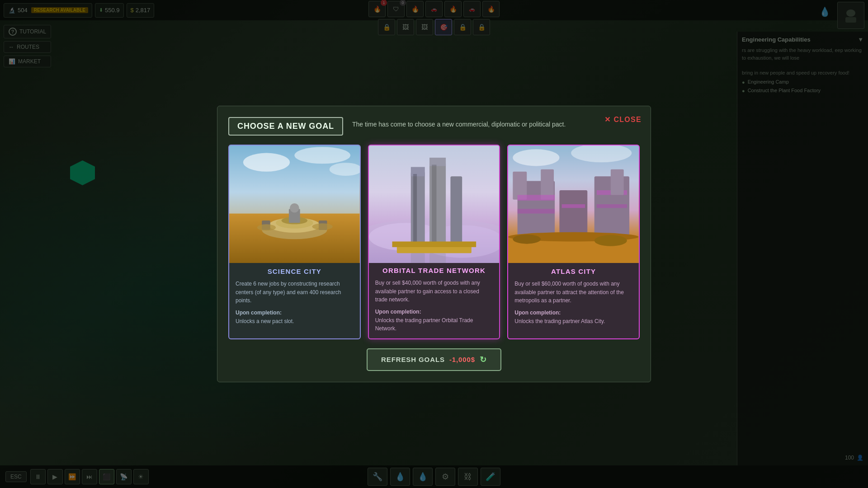 The height and width of the screenshot is (488, 868). Describe the element at coordinates (623, 119) in the screenshot. I see `close-button: ✕ CLOSE` at that location.